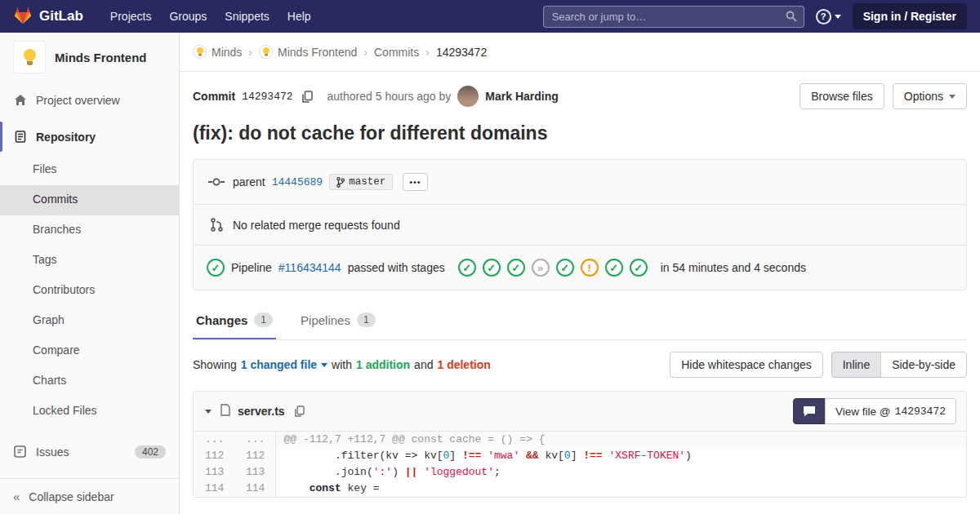 Image resolution: width=980 pixels, height=514 pixels. Describe the element at coordinates (910, 16) in the screenshot. I see `sign-in-button: Sign in / Register` at that location.